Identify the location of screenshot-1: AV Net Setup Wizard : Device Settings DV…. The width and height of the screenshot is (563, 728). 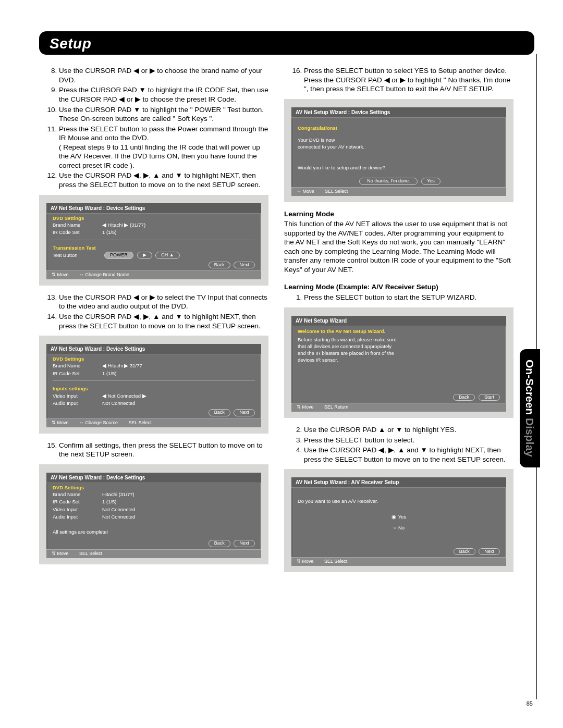
(154, 240).